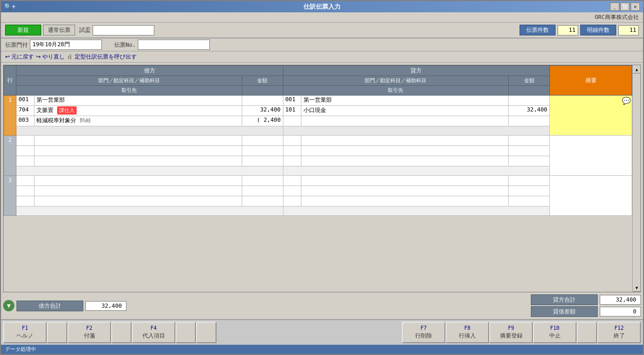  Describe the element at coordinates (405, 141) in the screenshot. I see `credit-name-2a` at that location.